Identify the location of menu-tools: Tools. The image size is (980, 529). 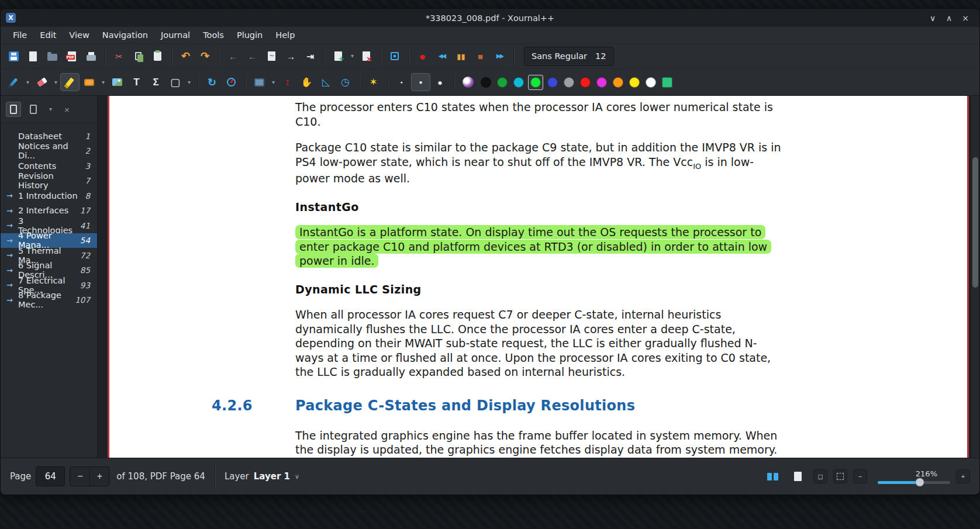
(213, 35).